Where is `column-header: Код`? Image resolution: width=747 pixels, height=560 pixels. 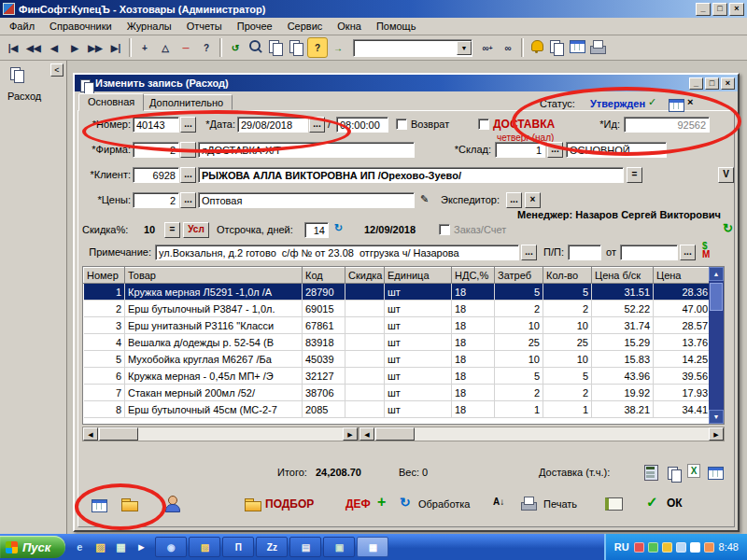 column-header: Код is located at coordinates (324, 276).